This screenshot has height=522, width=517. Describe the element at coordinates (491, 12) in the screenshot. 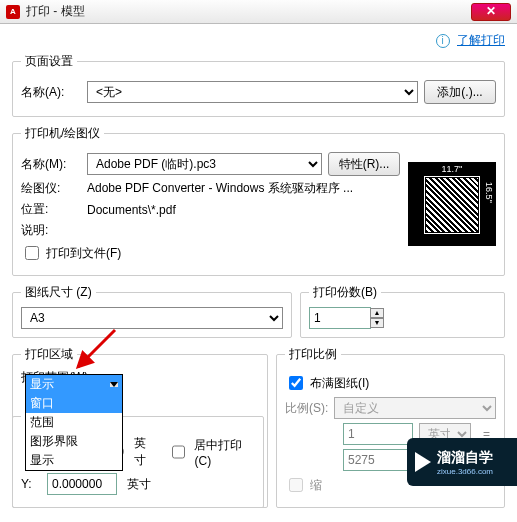

I see `close-button: ✕` at that location.